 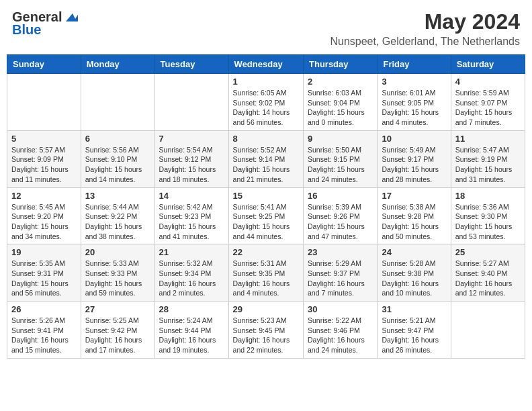 What do you see at coordinates (414, 107) in the screenshot?
I see `day-info: Sunrise: 6:01 AM Sunset: 9:05 PM Dayligh…` at bounding box center [414, 107].